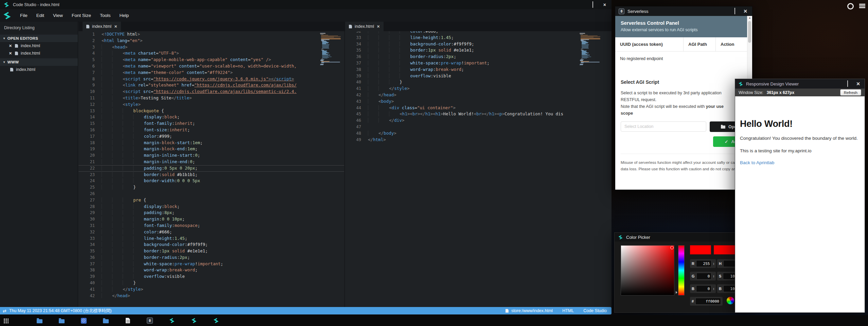  I want to click on code-line: 9 <link rel="stylesheet" href="https://c…, so click(211, 85).